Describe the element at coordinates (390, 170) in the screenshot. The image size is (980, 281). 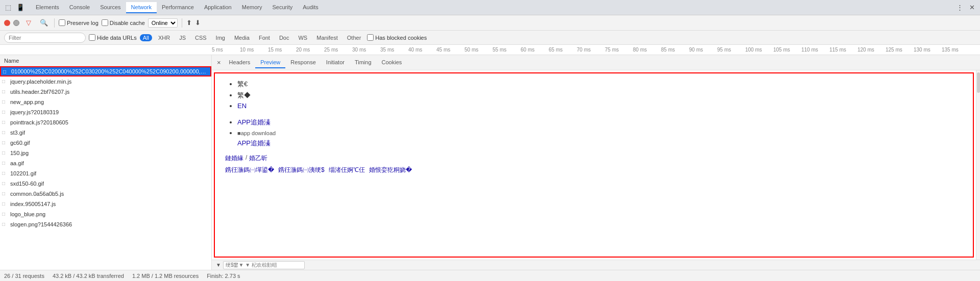
I see `nav-link-4: 婚恨娈犵粡娆�` at that location.